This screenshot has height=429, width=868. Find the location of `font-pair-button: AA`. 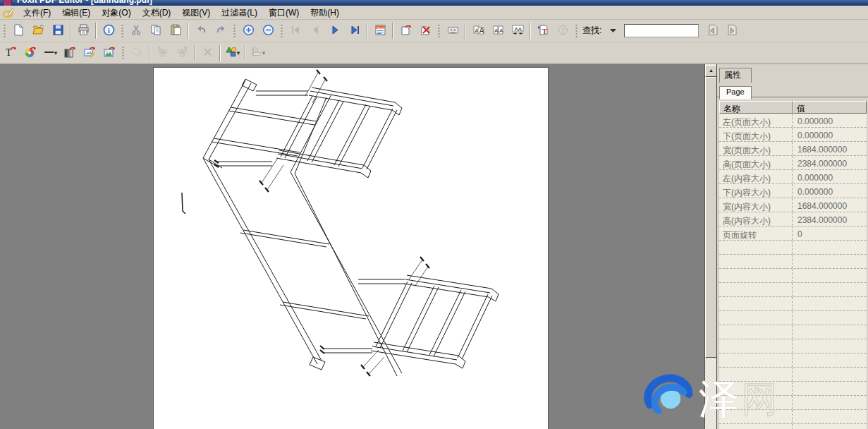

font-pair-button: AA is located at coordinates (498, 31).